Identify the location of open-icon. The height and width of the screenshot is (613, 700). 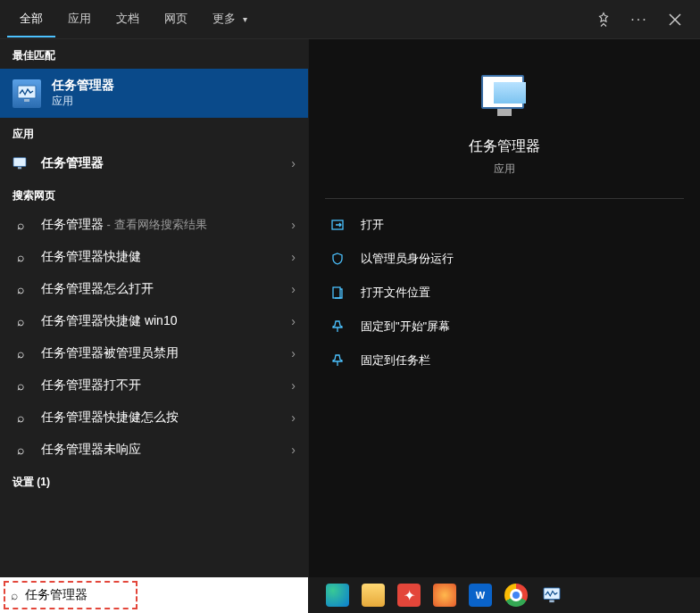
(338, 225).